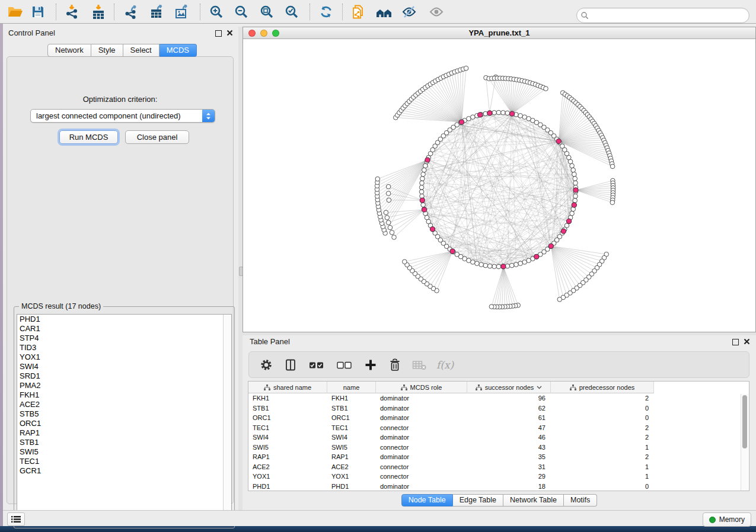  What do you see at coordinates (141, 50) in the screenshot?
I see `tab-select: Select` at bounding box center [141, 50].